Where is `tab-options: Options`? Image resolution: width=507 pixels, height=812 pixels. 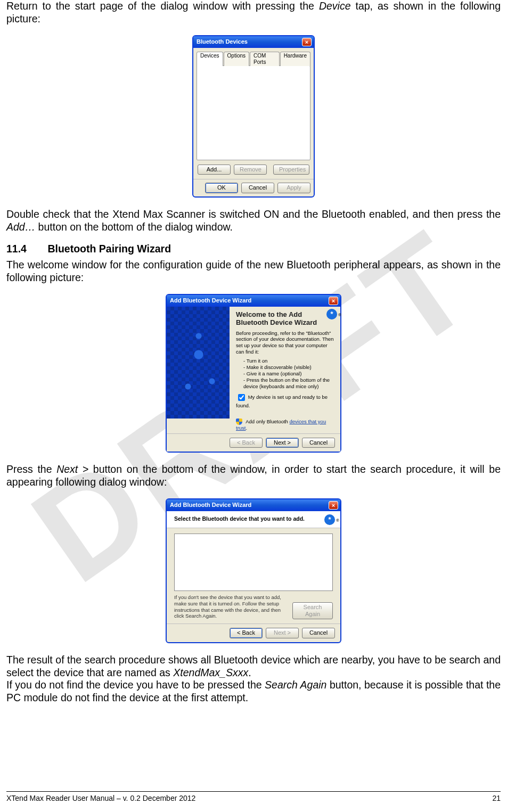 tab-options: Options is located at coordinates (236, 59).